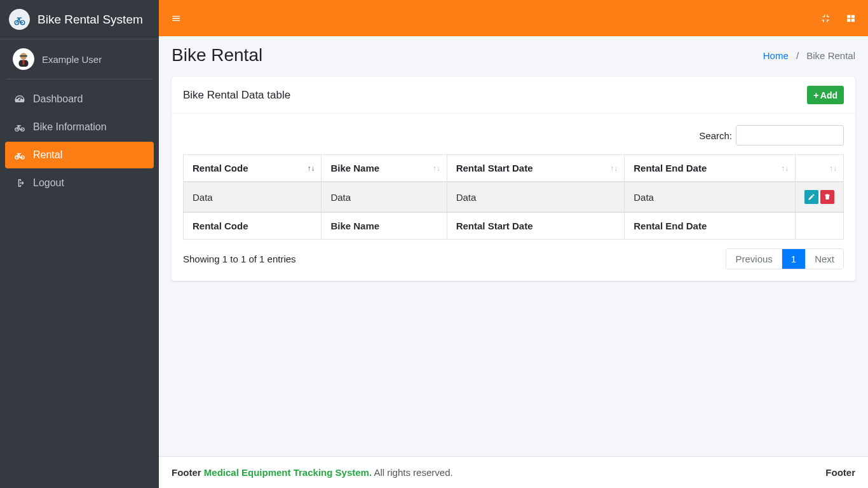 The image size is (868, 488). Describe the element at coordinates (217, 55) in the screenshot. I see `page-title: Bike Rental` at that location.